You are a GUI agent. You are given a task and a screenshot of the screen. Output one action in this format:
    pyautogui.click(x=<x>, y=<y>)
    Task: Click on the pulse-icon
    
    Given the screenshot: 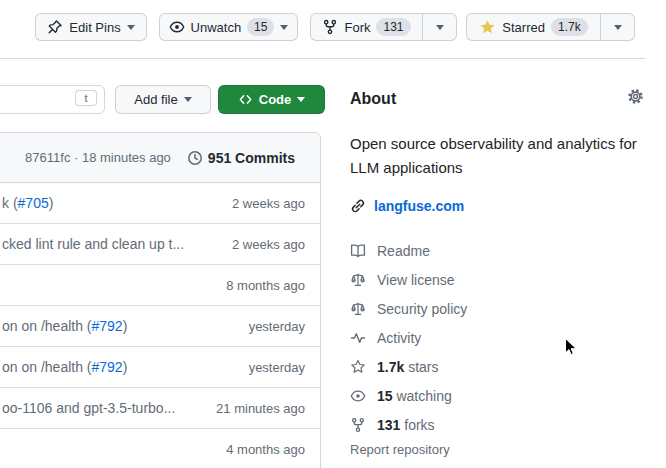 What is the action you would take?
    pyautogui.click(x=358, y=338)
    